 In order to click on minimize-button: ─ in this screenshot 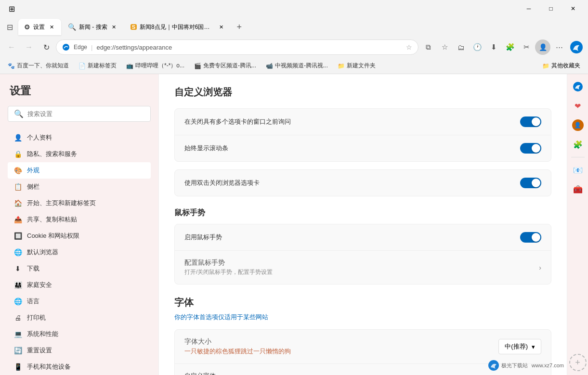, I will do `click(529, 9)`.